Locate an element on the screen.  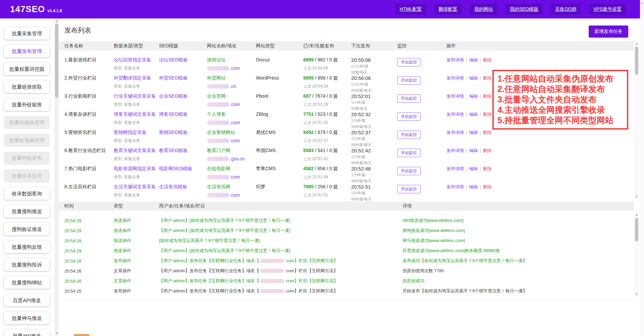
domain-suffix: .gov.cn is located at coordinates (237, 159).